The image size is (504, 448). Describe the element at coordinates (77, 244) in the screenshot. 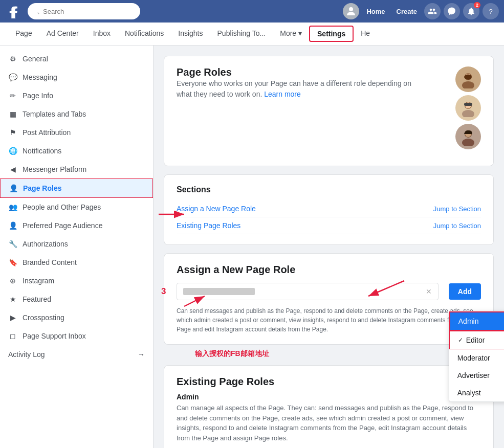

I see `sidebar-item-authorizations: 🔧 Authorizations` at that location.